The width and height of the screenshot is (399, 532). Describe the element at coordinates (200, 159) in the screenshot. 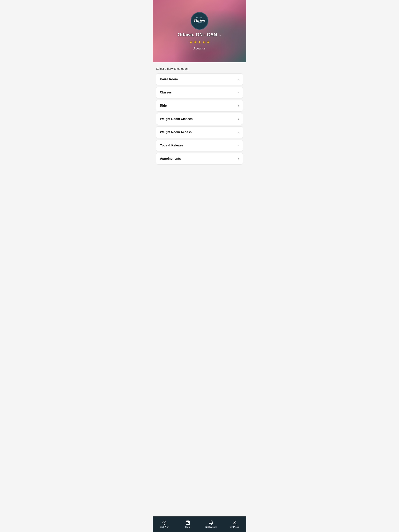

I see `category-item-6: Appointments ›` at that location.